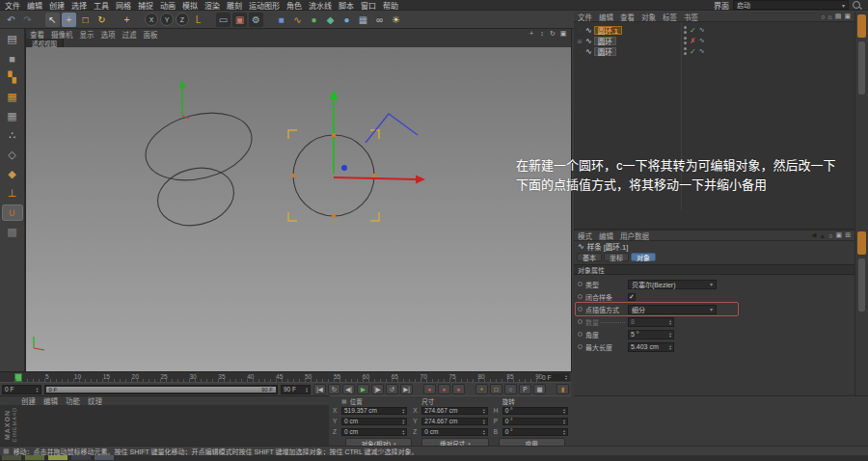 The image size is (868, 461). I want to click on keyframe-rotation-icon: ○, so click(511, 390).